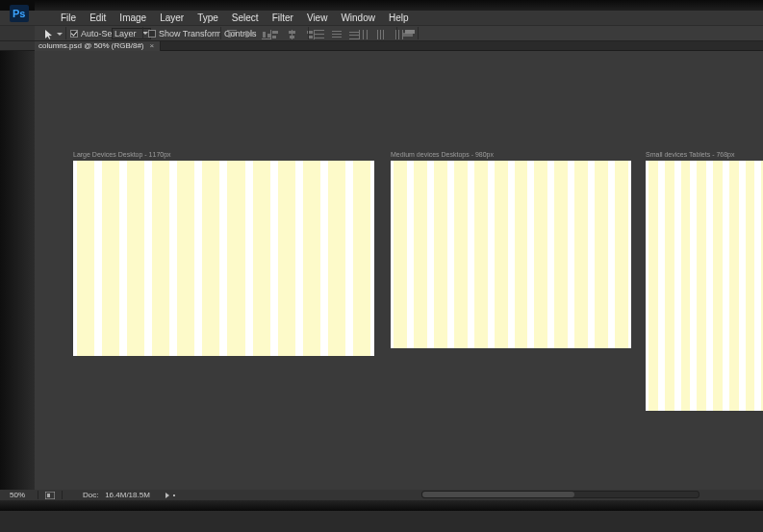 The height and width of the screenshot is (532, 763). What do you see at coordinates (318, 17) in the screenshot?
I see `menu-view: View` at bounding box center [318, 17].